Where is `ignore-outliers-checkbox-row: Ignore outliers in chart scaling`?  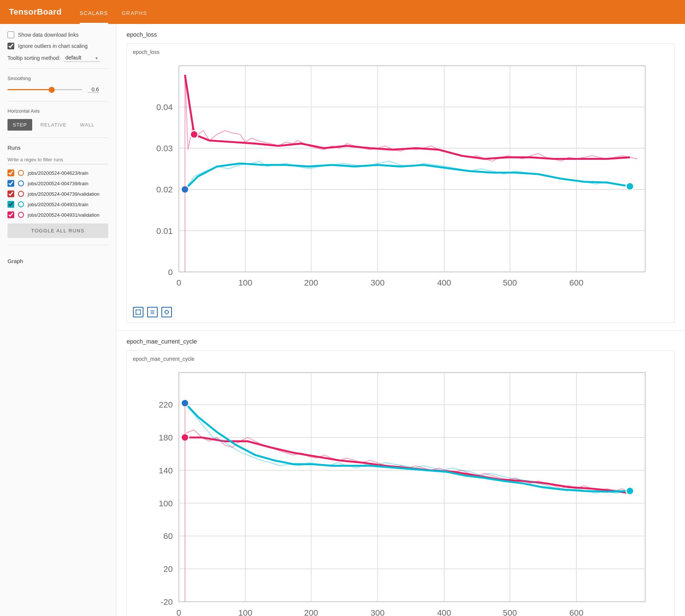 ignore-outliers-checkbox-row: Ignore outliers in chart scaling is located at coordinates (58, 46).